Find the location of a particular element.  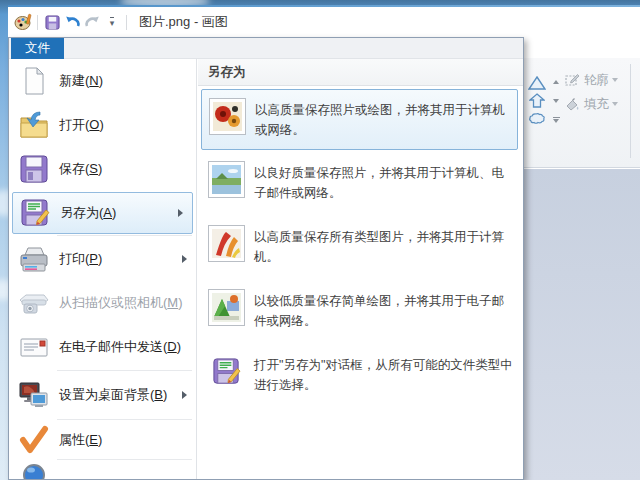

menu-item-set-as-desktop-background: 设置为桌面背景(B) is located at coordinates (102, 395).